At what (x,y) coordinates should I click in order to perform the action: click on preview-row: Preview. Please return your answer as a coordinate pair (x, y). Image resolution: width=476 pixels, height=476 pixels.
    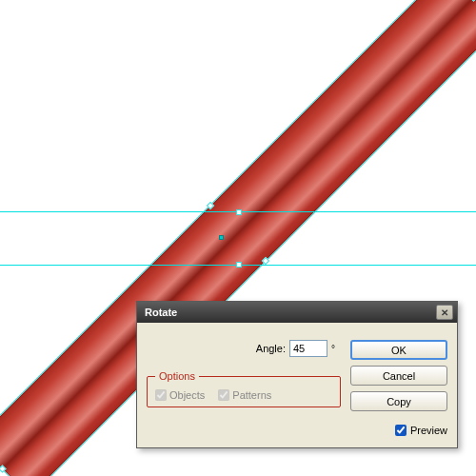
    Looking at the image, I should click on (399, 430).